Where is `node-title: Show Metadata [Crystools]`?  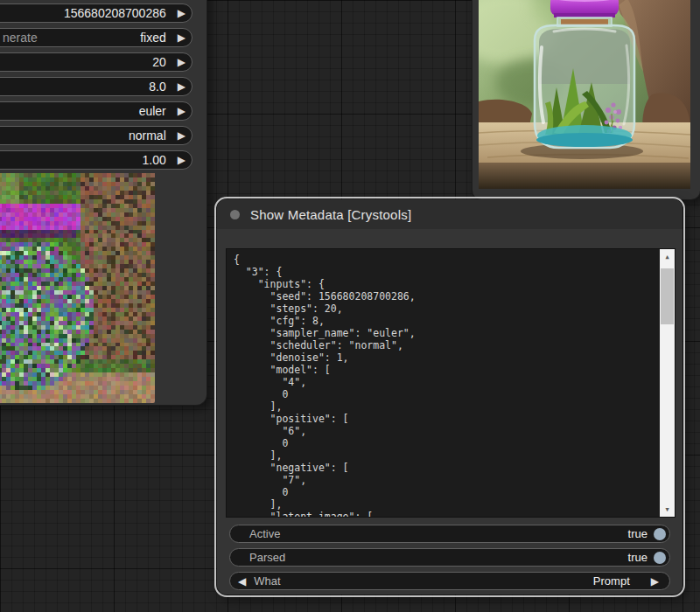 node-title: Show Metadata [Crystools] is located at coordinates (331, 215).